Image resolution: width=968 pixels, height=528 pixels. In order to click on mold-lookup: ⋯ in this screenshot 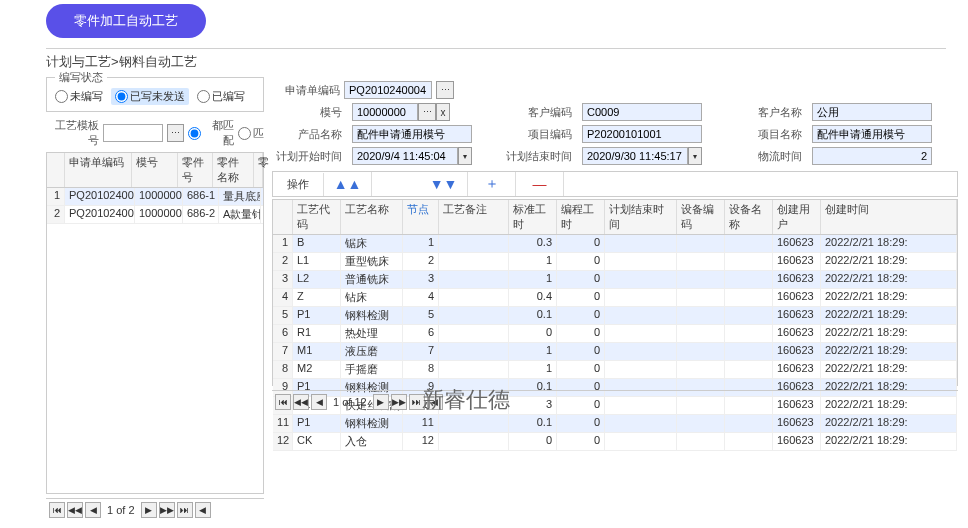, I will do `click(427, 112)`.